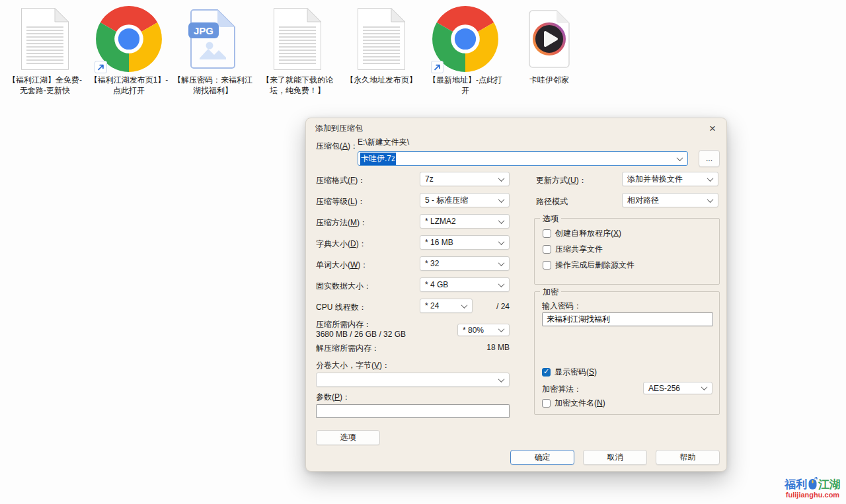 The height and width of the screenshot is (504, 846). Describe the element at coordinates (337, 147) in the screenshot. I see `archive-label: 压缩包(A)：` at that location.